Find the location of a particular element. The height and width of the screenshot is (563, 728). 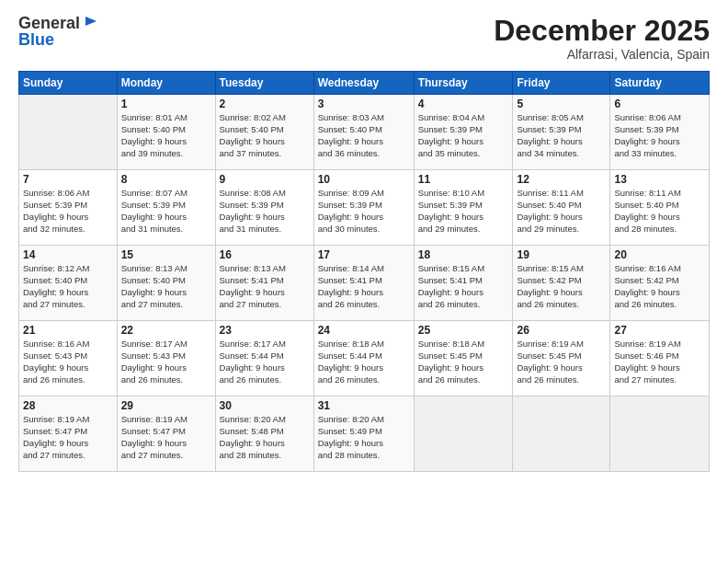

col-header-monday: Monday is located at coordinates (165, 83).